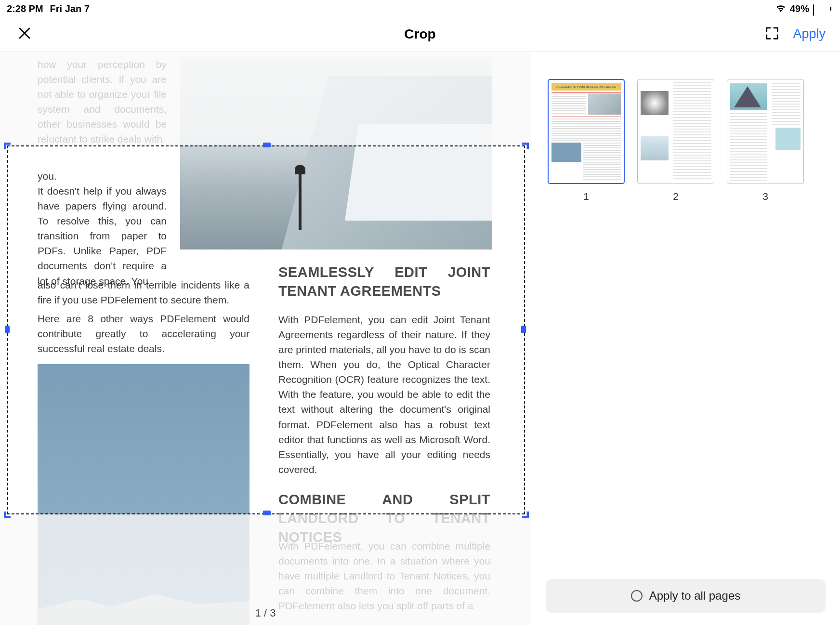  What do you see at coordinates (695, 596) in the screenshot?
I see `apply-all-label: Apply to all pages` at bounding box center [695, 596].